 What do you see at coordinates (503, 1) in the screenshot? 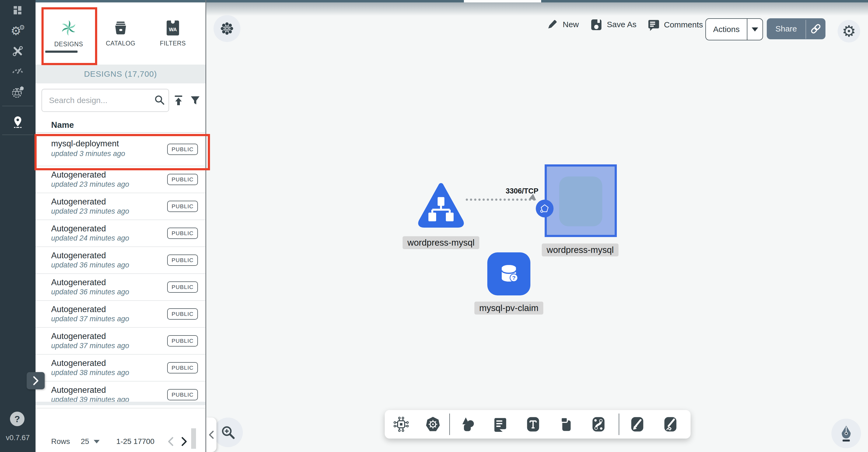
I see `window-top-strip-notch` at bounding box center [503, 1].